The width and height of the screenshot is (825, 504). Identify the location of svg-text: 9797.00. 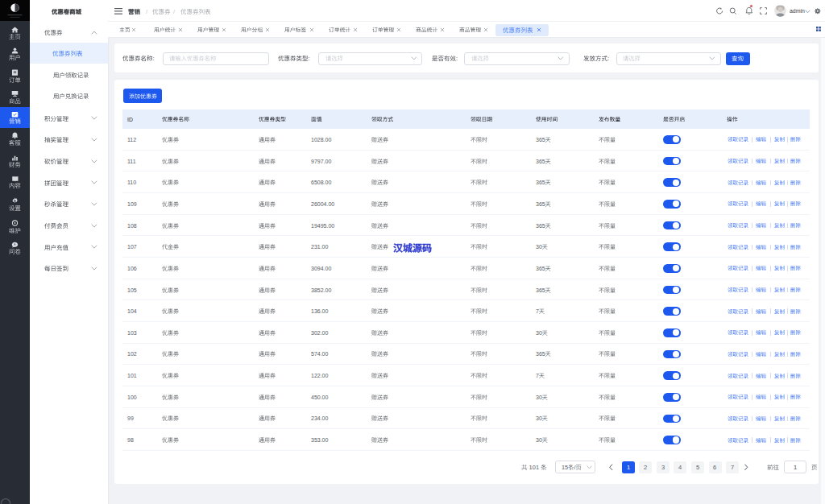
(321, 161).